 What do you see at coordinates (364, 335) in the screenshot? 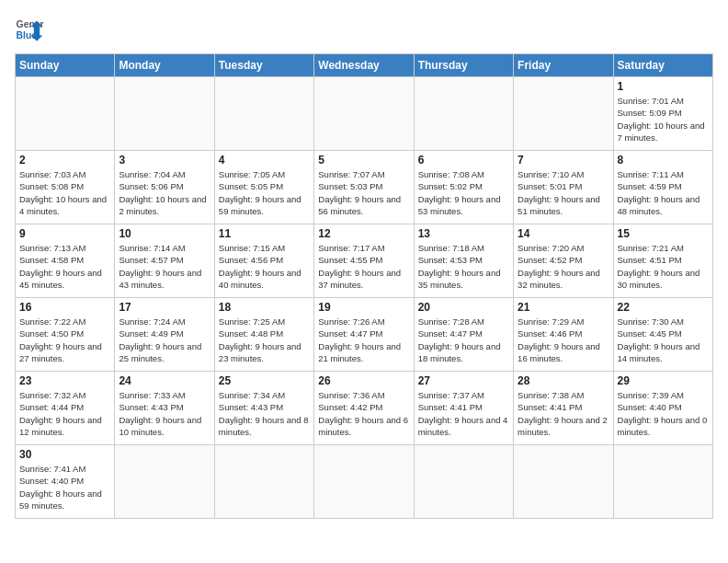
I see `calendar-cell: 19Sunrise: 7:26 AM Sunset: 4:47 PM Dayli…` at bounding box center [364, 335].